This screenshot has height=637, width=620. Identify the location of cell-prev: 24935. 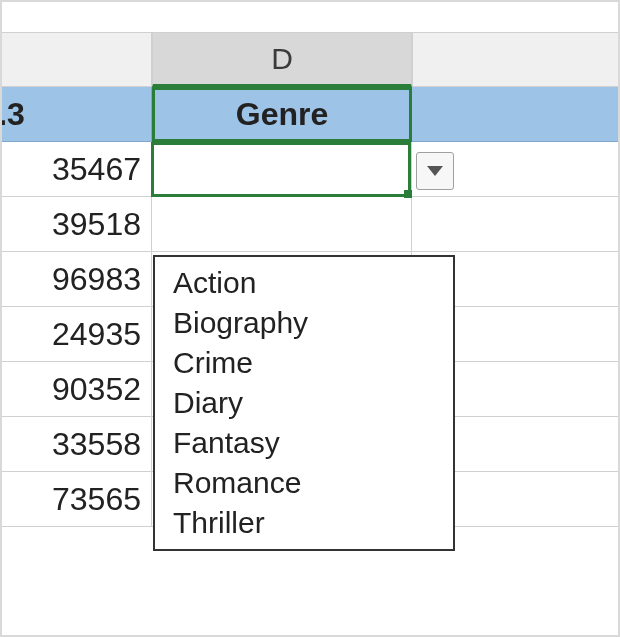
(76, 334).